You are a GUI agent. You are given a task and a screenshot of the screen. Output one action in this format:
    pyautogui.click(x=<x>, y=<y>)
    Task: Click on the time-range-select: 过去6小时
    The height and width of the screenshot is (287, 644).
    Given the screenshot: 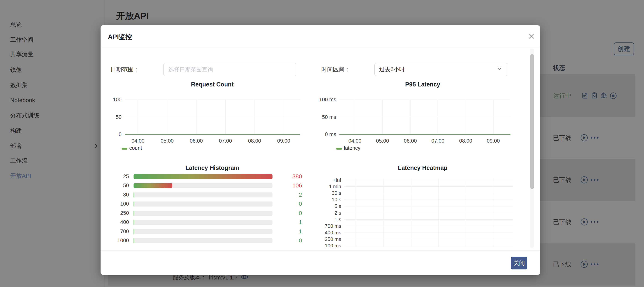 What is the action you would take?
    pyautogui.click(x=441, y=70)
    